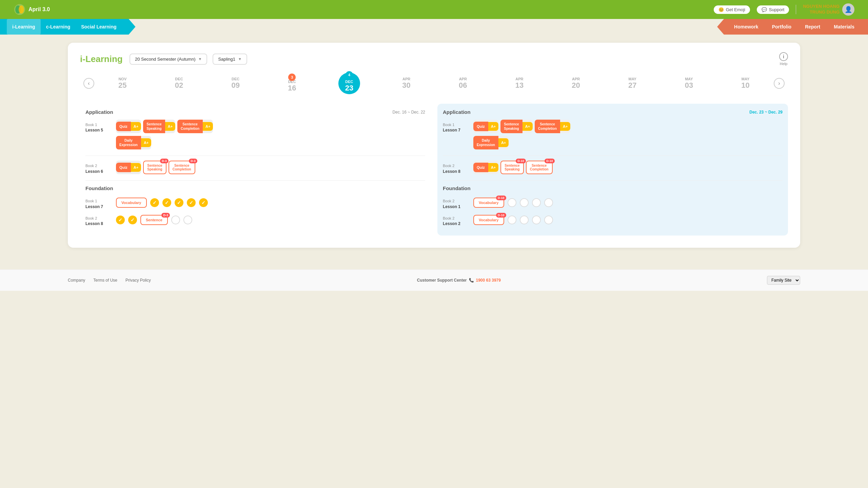  Describe the element at coordinates (191, 203) in the screenshot. I see `check4-l7: ✓` at that location.